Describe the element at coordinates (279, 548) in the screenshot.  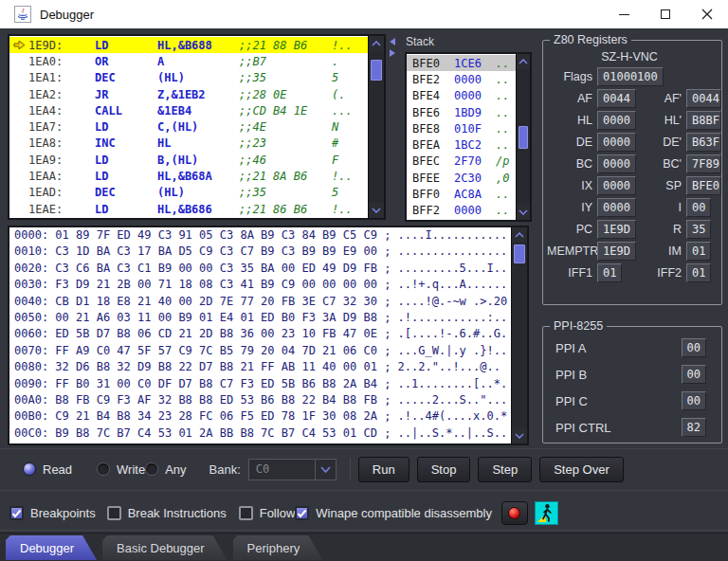
I see `tab: Periphery` at that location.